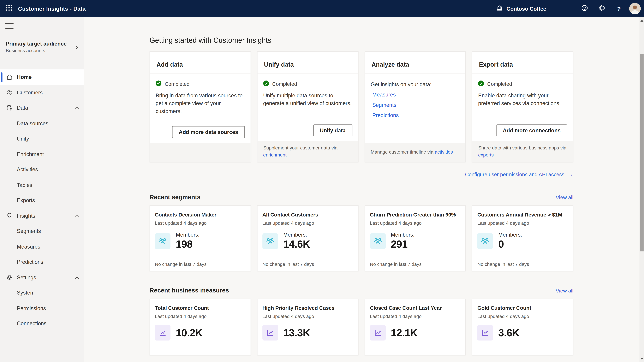  What do you see at coordinates (523, 100) in the screenshot?
I see `card-description: Enable data sharing with your preferred …` at bounding box center [523, 100].